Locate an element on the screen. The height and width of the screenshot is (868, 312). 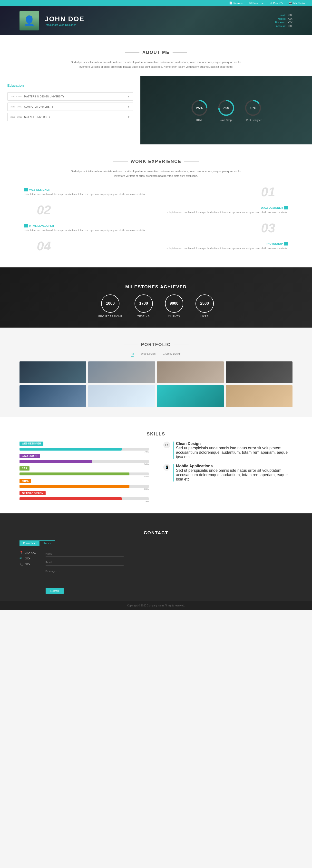
circle-wrap-js: 75% is located at coordinates (226, 108).